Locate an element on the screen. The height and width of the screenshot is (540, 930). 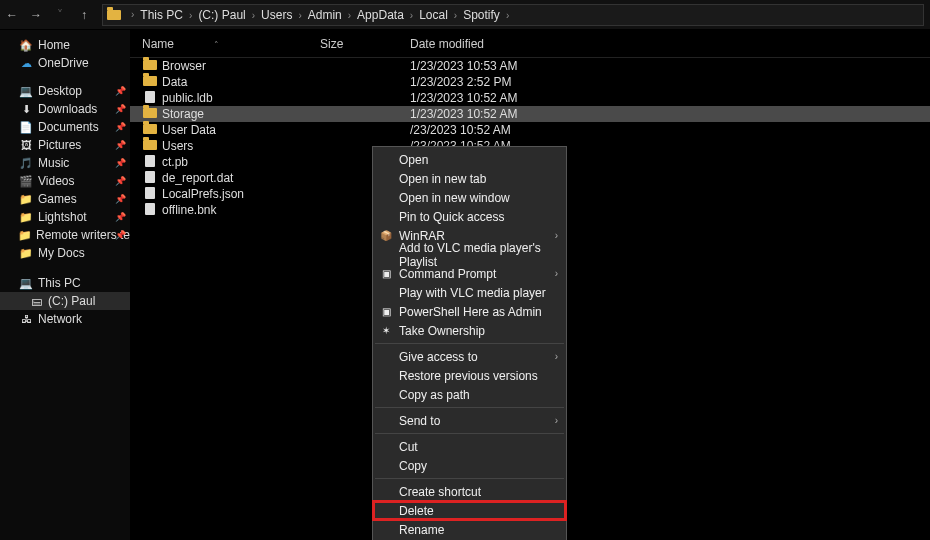
context-item-rename: Rename is located at coordinates (470, 530).